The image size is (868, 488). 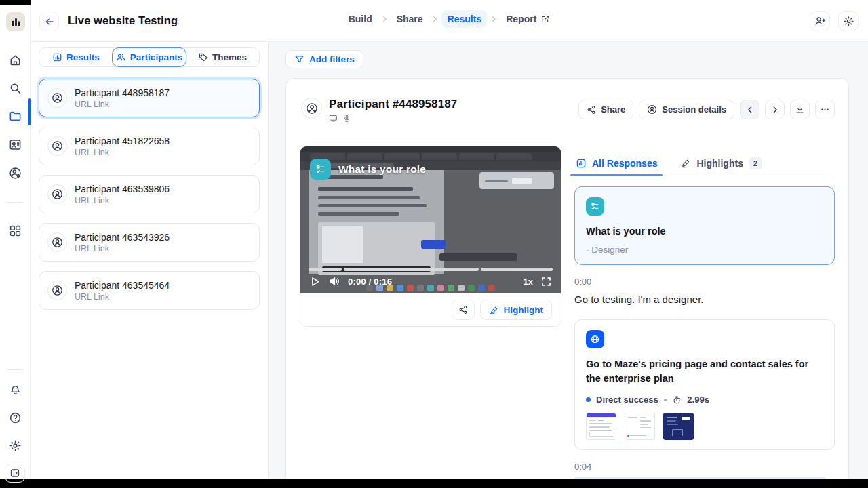 What do you see at coordinates (800, 110) in the screenshot?
I see `download-icon` at bounding box center [800, 110].